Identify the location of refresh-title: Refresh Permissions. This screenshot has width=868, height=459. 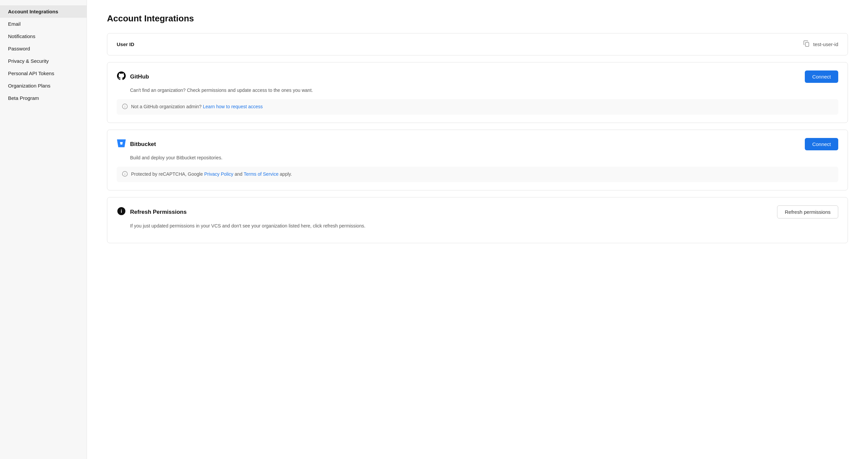
(158, 212).